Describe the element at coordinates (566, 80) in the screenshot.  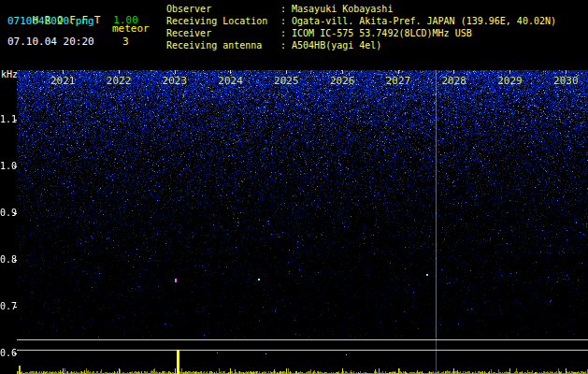
I see `time-tick-label: 2030` at that location.